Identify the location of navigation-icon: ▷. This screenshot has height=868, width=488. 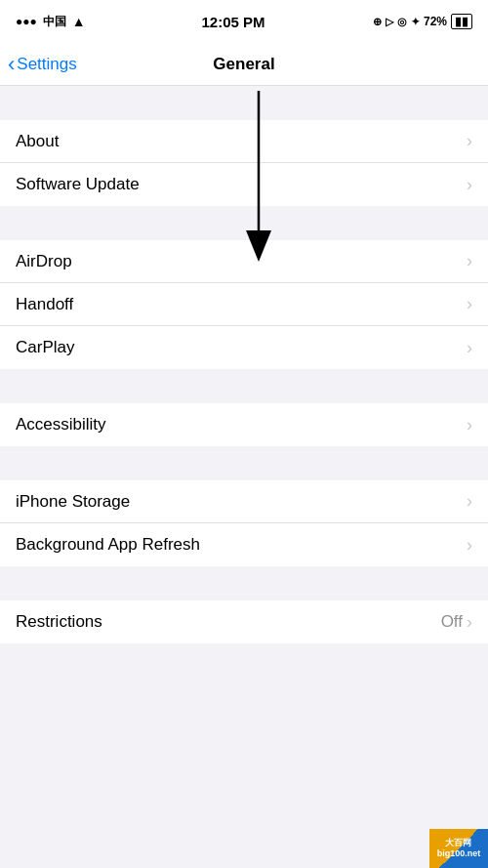
(389, 21).